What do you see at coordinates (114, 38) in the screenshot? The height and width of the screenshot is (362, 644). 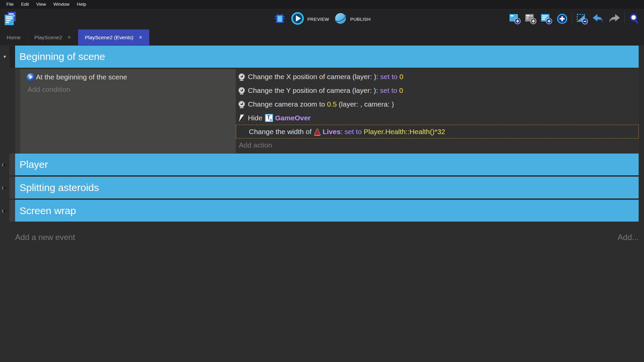 I see `tab-playscene2-events-: PlayScene2 (Events)✕` at bounding box center [114, 38].